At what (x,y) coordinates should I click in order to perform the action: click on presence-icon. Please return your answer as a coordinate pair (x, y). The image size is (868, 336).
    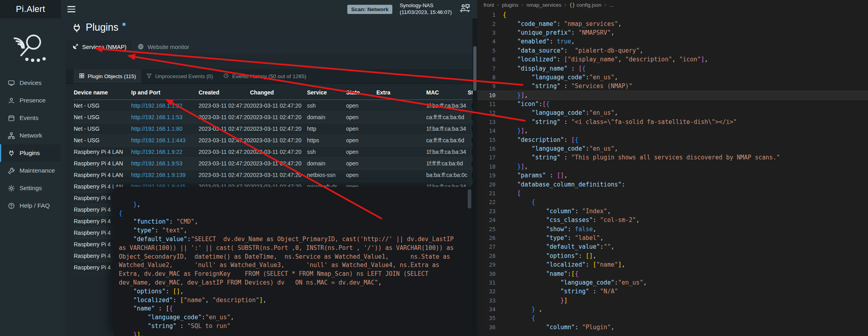
    Looking at the image, I should click on (11, 100).